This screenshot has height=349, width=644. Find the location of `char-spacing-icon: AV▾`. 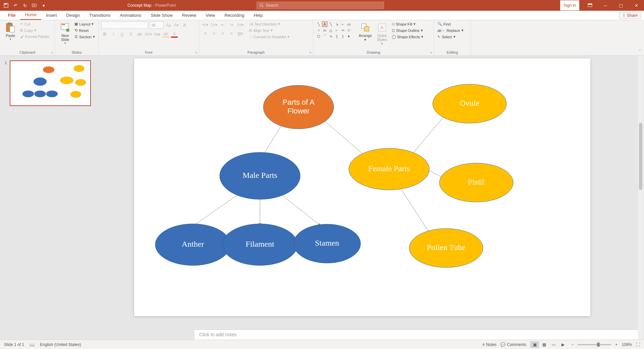

char-spacing-icon: AV▾ is located at coordinates (148, 34).